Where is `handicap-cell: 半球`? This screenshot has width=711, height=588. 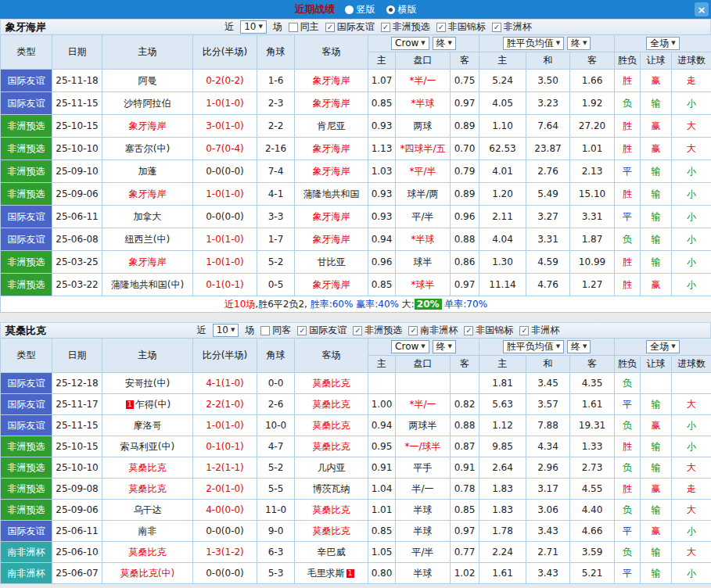 handicap-cell: 半球 is located at coordinates (423, 510).